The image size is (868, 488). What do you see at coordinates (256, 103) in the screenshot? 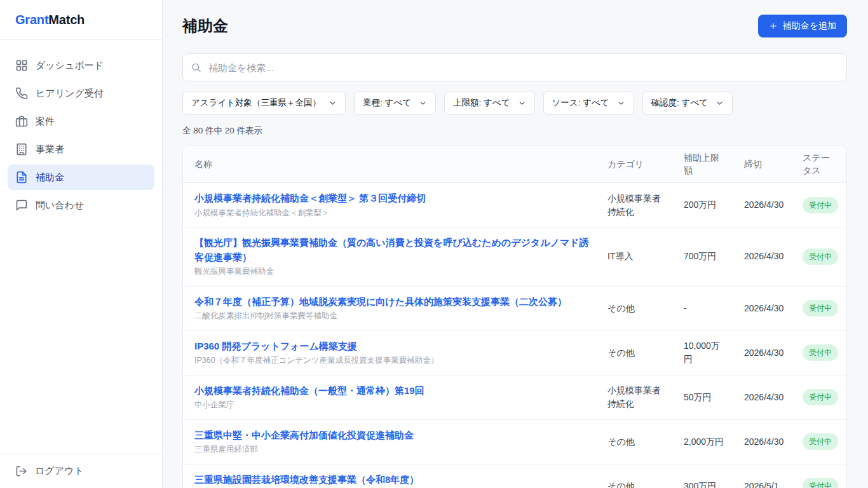
I see `filter-select-value: アスライト対象（三重県＋全国）` at bounding box center [256, 103].